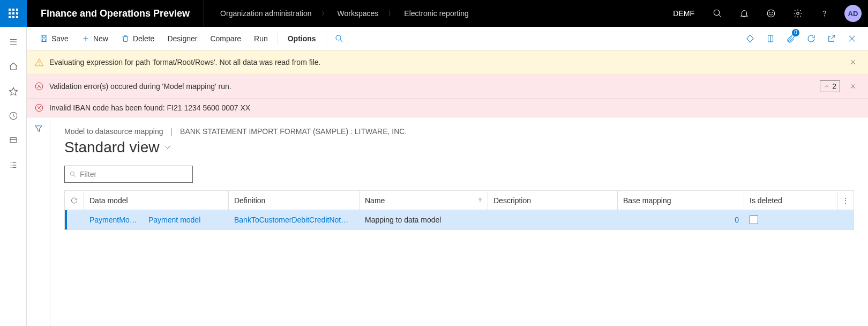 This screenshot has width=868, height=326. I want to click on find-button, so click(339, 39).